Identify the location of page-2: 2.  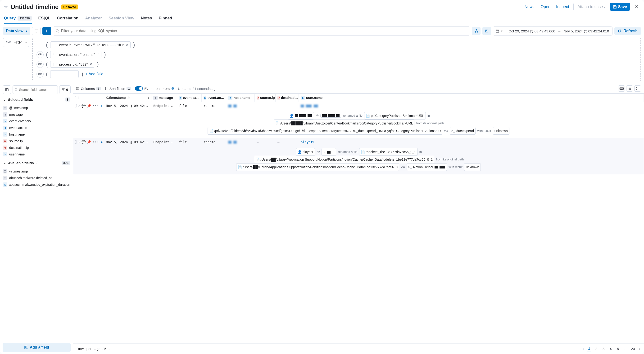
(596, 349).